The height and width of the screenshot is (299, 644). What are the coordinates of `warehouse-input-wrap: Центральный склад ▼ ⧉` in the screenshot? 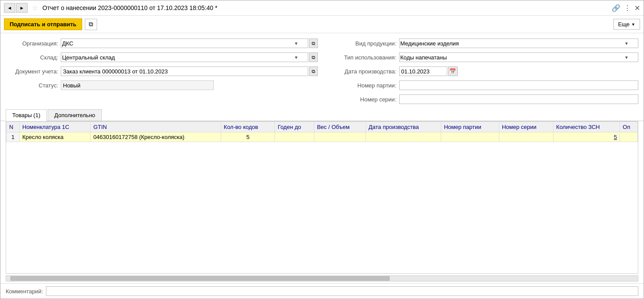 It's located at (189, 57).